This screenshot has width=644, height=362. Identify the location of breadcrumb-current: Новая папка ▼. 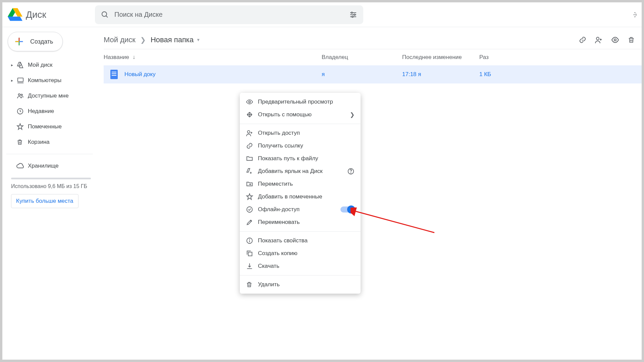
(175, 40).